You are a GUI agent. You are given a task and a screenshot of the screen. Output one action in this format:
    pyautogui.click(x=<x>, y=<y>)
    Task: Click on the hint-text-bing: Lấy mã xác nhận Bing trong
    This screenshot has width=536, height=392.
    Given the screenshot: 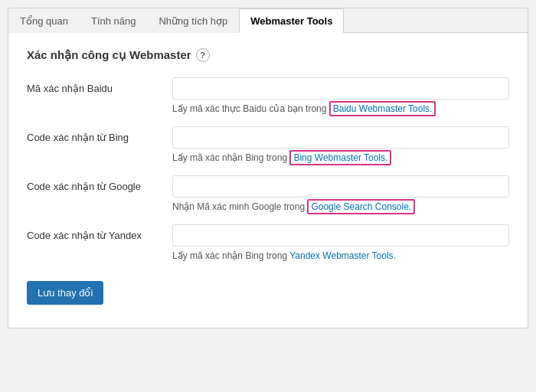 What is the action you would take?
    pyautogui.click(x=231, y=158)
    